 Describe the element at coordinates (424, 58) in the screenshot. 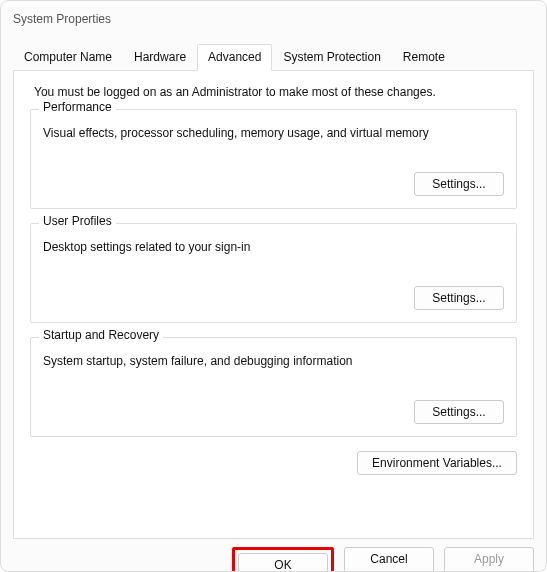

I see `tab-remote: Remote` at that location.